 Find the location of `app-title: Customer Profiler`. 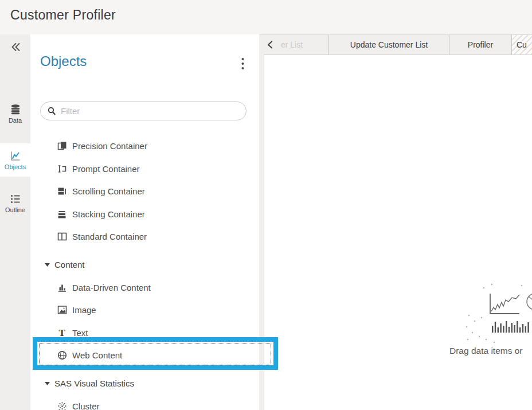

app-title: Customer Profiler is located at coordinates (63, 15).